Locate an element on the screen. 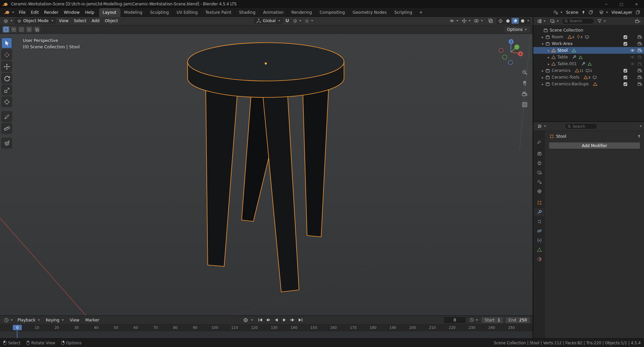 Image resolution: width=644 pixels, height=347 pixels. tab-render is located at coordinates (540, 154).